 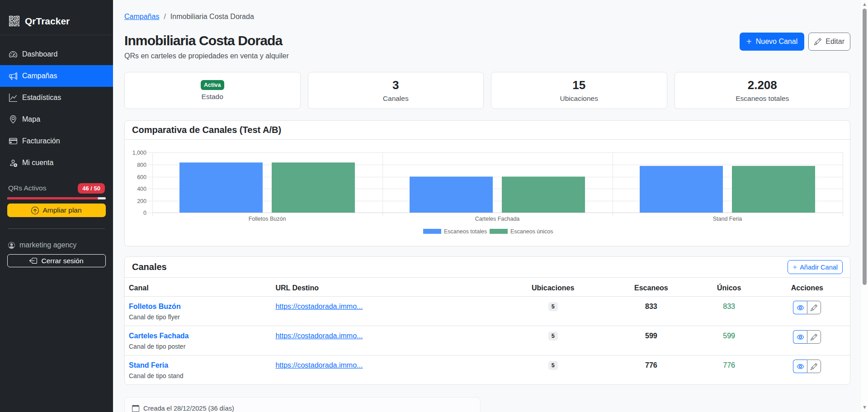 I want to click on svg-text: Folletos Buzón, so click(x=268, y=219).